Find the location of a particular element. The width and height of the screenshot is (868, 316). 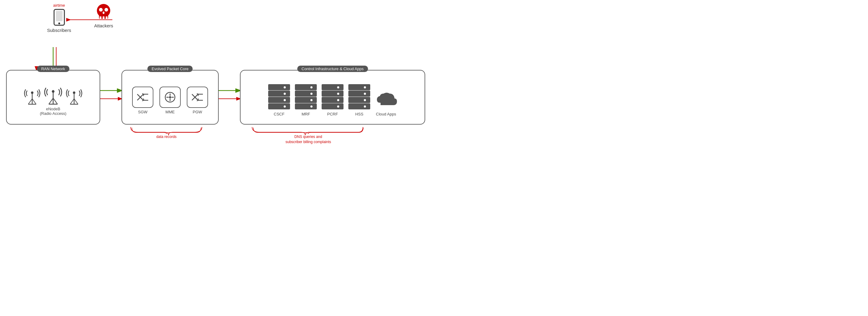

pcrf-wrap: PCRF is located at coordinates (333, 100).